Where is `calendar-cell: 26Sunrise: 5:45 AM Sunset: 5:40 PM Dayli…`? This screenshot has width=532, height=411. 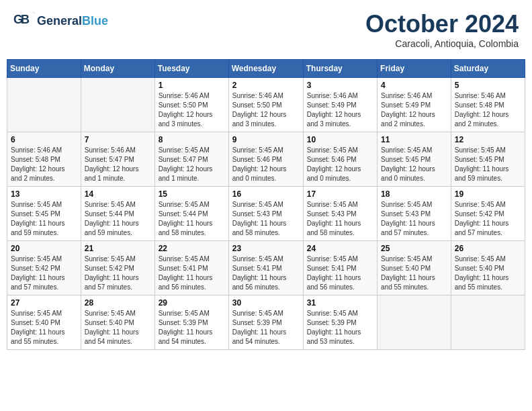 calendar-cell: 26Sunrise: 5:45 AM Sunset: 5:40 PM Dayli… is located at coordinates (488, 269).